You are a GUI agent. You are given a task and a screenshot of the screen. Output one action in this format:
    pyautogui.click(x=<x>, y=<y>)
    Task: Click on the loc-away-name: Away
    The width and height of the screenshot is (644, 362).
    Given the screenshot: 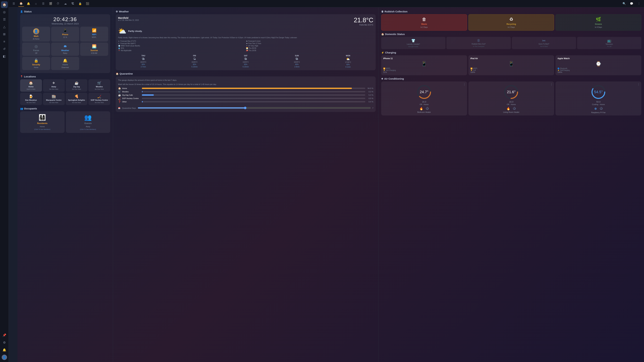 What is the action you would take?
    pyautogui.click(x=54, y=87)
    